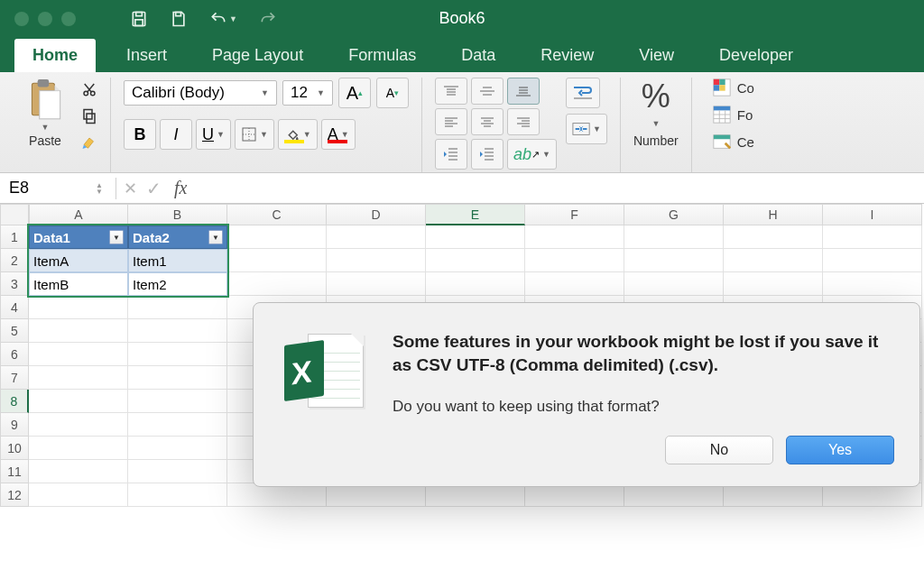 The image size is (924, 570). Describe the element at coordinates (14, 354) in the screenshot. I see `row-header-6: 6` at that location.